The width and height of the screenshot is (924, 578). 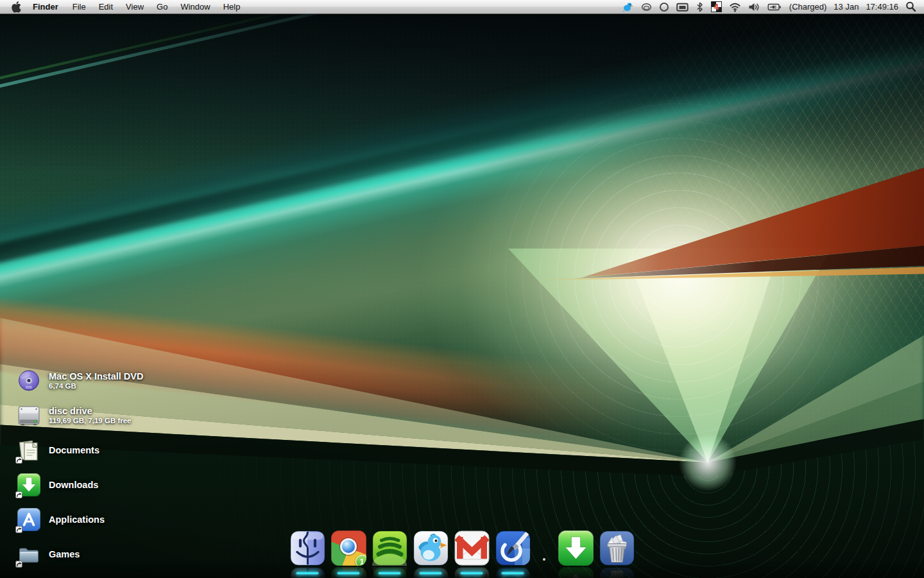 What do you see at coordinates (628, 7) in the screenshot?
I see `twitter-menu-icon` at bounding box center [628, 7].